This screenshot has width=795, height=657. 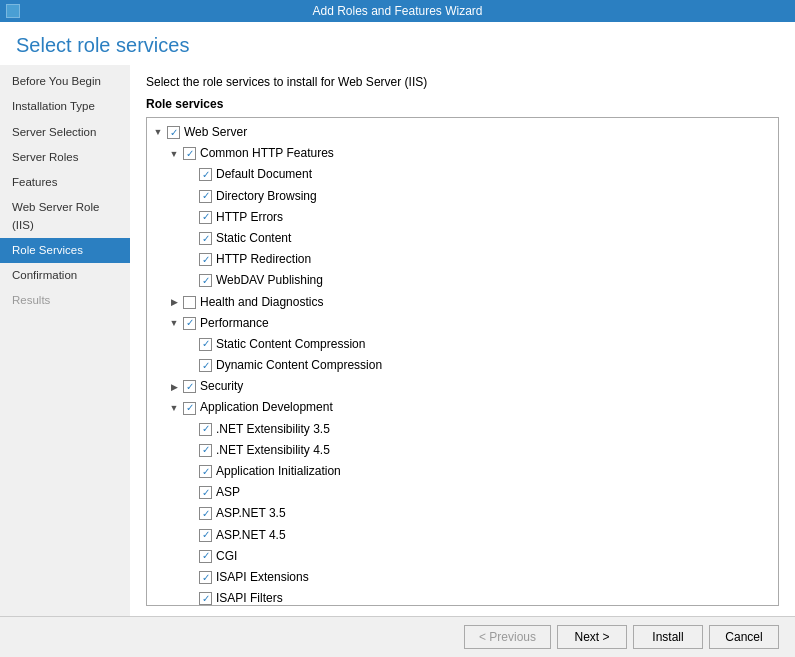 What do you see at coordinates (174, 132) in the screenshot?
I see `checkbox-web-server` at bounding box center [174, 132].